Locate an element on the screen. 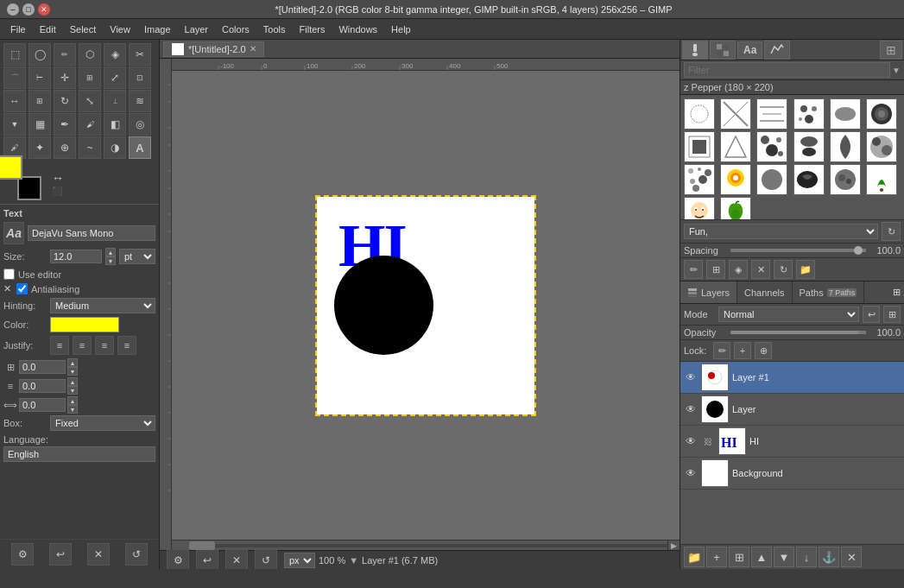  tool-pencil: ✒ is located at coordinates (65, 124).